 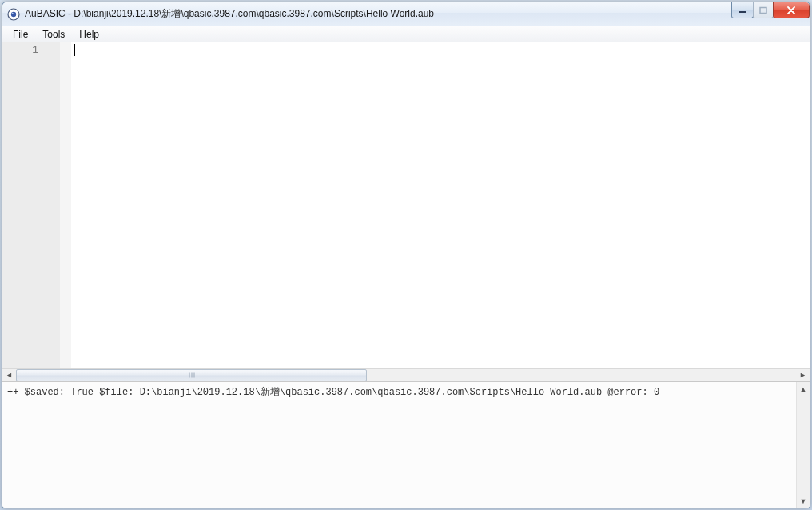 I want to click on scroll-down-arrow-icon: ▼, so click(x=804, y=500).